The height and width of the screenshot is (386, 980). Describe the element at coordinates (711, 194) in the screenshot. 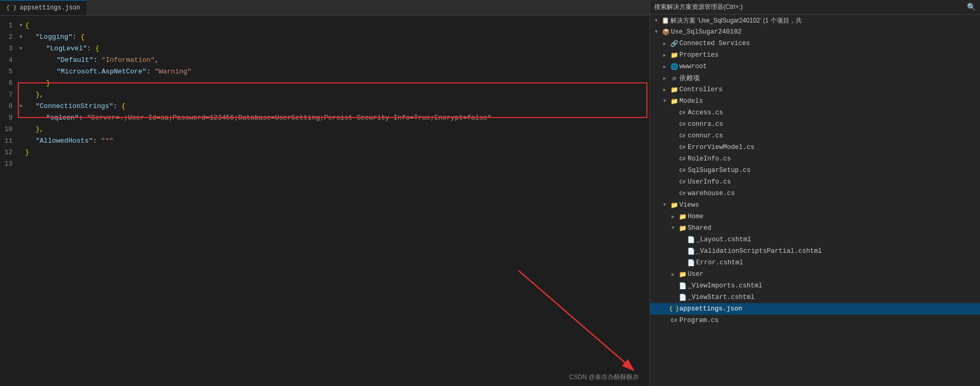

I see `tree-label-warehouse-cs: warehouse.cs` at that location.